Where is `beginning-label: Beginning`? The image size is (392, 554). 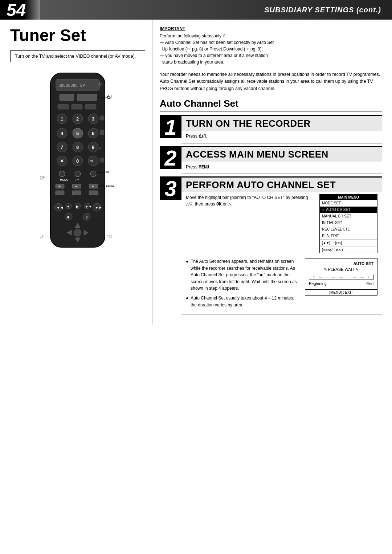 beginning-label: Beginning is located at coordinates (318, 284).